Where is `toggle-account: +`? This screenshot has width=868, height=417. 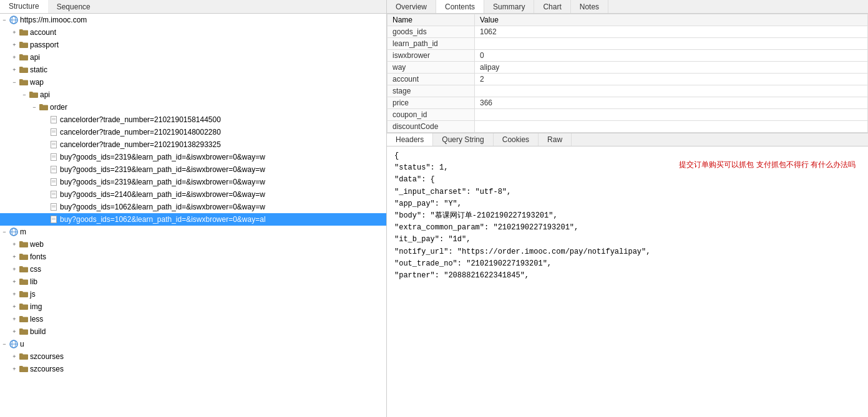
toggle-account: + is located at coordinates (14, 32).